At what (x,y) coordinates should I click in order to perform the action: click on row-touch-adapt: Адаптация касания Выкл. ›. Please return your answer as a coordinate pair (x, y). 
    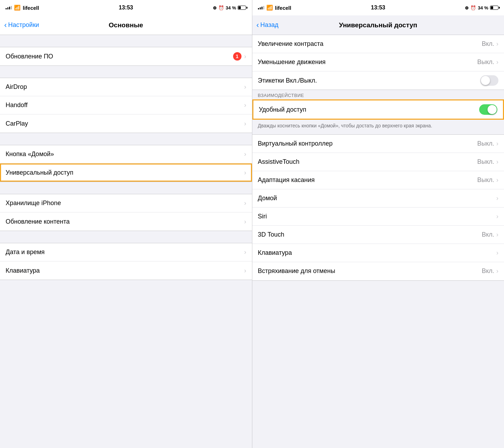
    Looking at the image, I should click on (378, 180).